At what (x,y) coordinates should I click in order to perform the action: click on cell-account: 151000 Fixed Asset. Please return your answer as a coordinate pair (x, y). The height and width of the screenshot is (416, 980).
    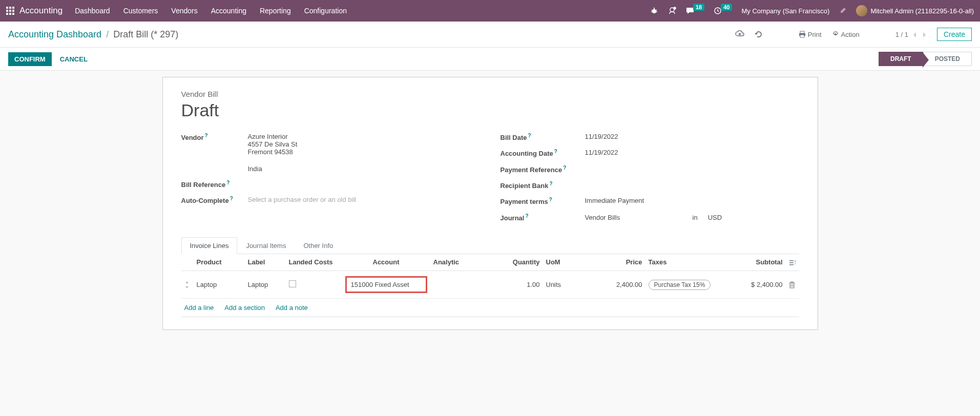
    Looking at the image, I should click on (386, 284).